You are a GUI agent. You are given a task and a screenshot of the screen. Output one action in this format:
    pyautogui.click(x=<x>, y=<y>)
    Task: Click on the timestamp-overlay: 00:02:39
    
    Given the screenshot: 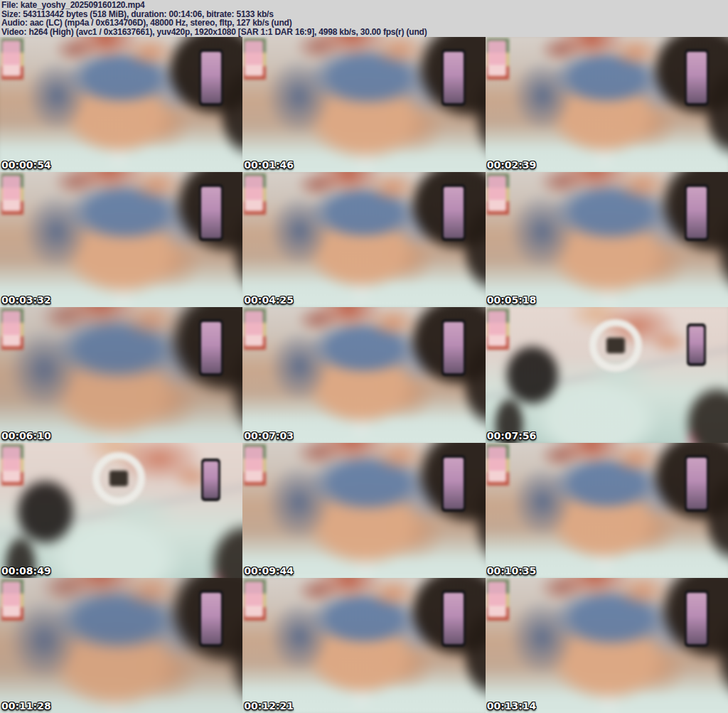 What is the action you would take?
    pyautogui.click(x=512, y=165)
    